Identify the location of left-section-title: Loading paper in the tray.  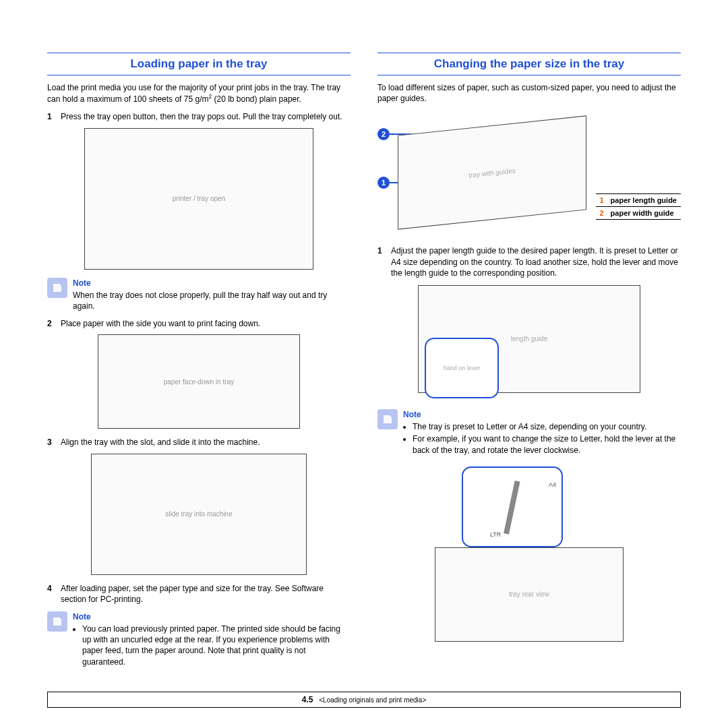
(199, 64).